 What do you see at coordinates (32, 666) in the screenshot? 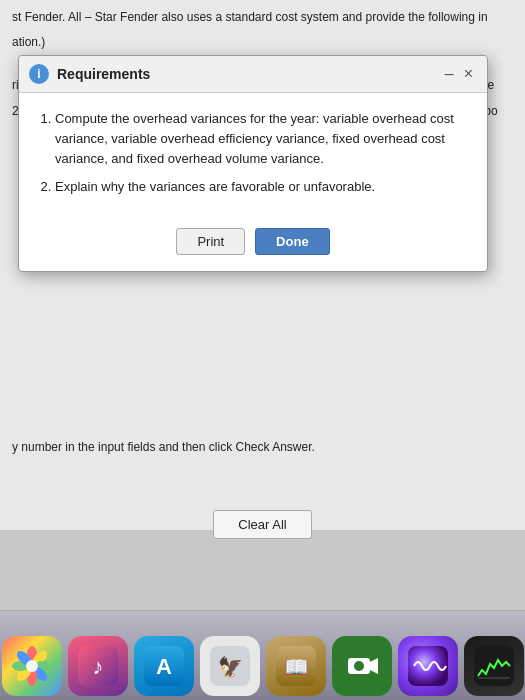
I see `dock-icon-photos` at bounding box center [32, 666].